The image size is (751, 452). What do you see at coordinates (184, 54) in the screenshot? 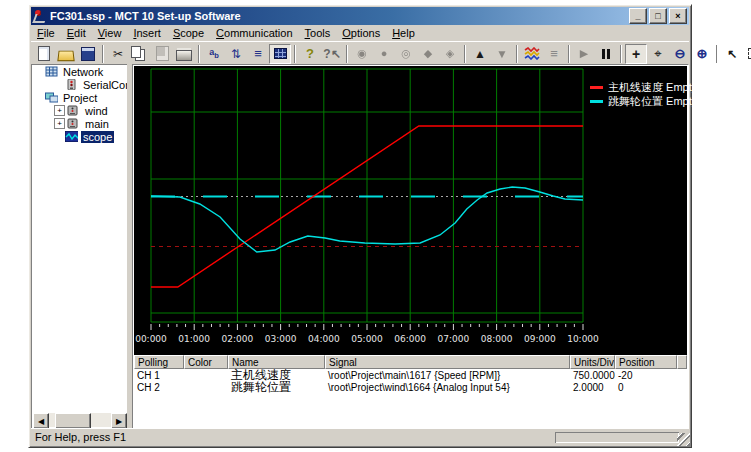
I see `toolbar-button-print-icon` at bounding box center [184, 54].